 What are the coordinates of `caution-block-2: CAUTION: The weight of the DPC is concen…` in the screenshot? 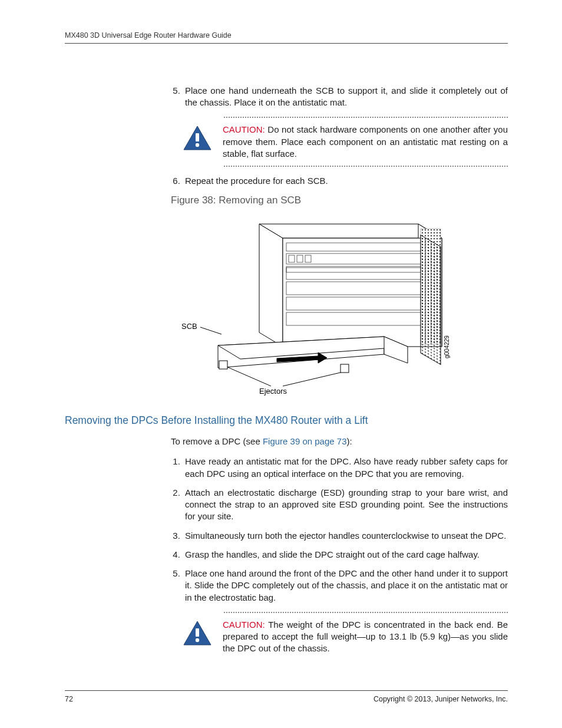 It's located at (339, 633).